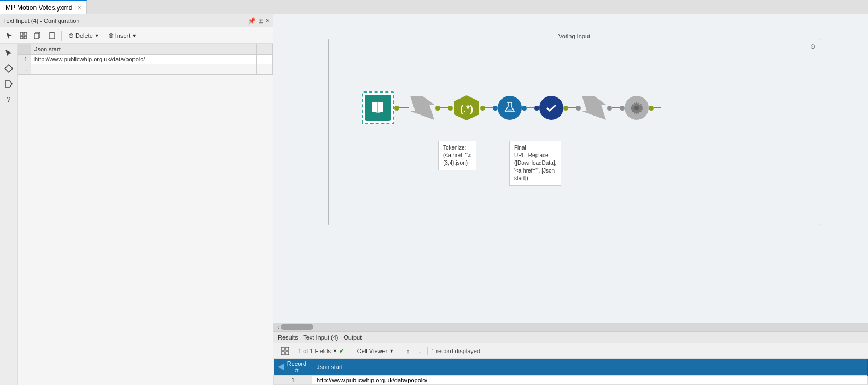  Describe the element at coordinates (25, 59) in the screenshot. I see `row1-num: 1` at that location.